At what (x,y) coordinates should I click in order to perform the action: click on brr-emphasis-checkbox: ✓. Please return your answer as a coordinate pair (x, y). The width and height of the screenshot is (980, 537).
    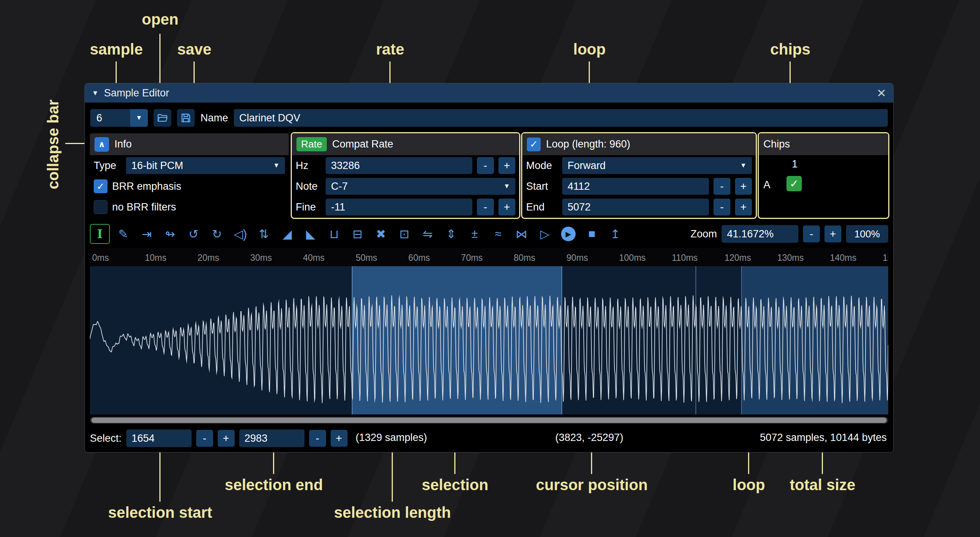
    Looking at the image, I should click on (101, 186).